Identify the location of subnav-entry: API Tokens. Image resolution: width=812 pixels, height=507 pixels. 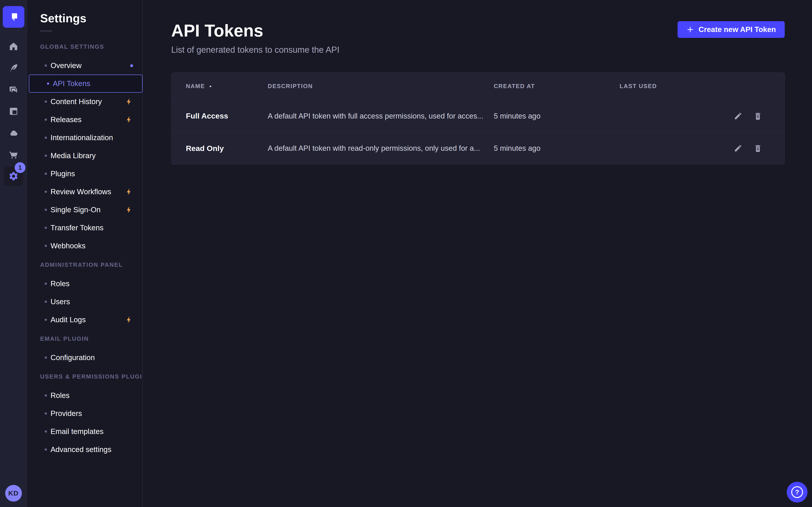
(86, 83).